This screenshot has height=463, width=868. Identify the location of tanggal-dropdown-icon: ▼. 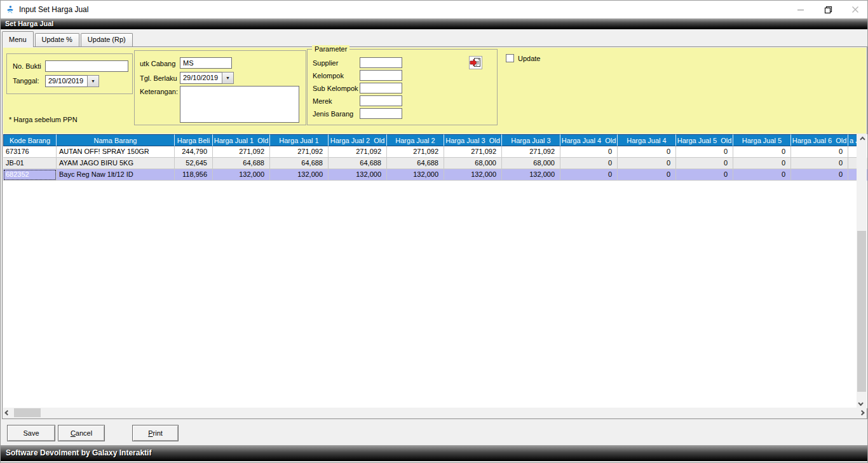
(93, 81).